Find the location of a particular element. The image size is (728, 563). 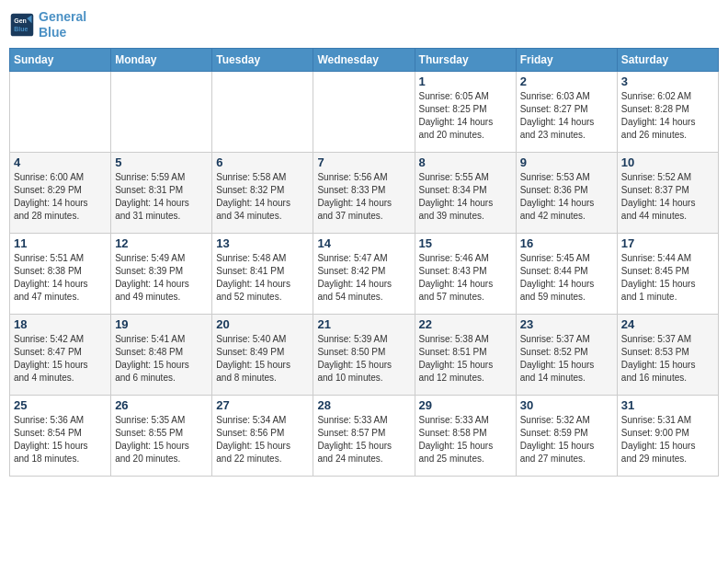

weekday-friday: Friday is located at coordinates (566, 59).